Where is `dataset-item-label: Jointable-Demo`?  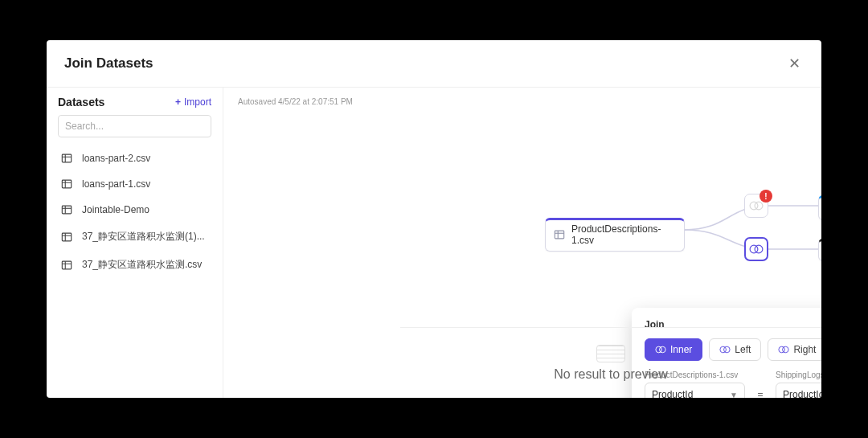
dataset-item-label: Jointable-Demo is located at coordinates (116, 210).